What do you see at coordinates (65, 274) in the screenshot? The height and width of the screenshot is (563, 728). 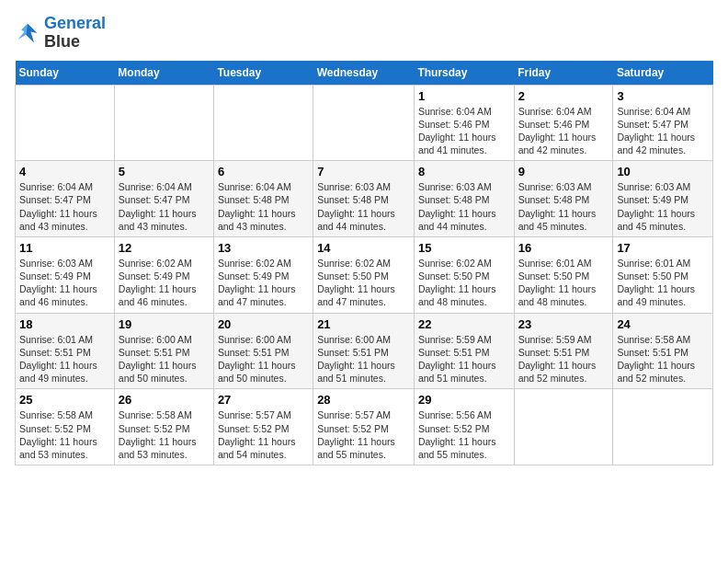 I see `calendar-cell: 11Sunrise: 6:03 AM Sunset: 5:49 PM Dayli…` at bounding box center [65, 274].